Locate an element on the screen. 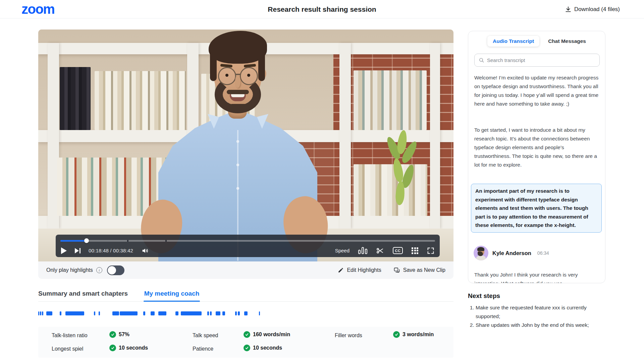 This screenshot has width=644, height=362. coach-timeline is located at coordinates (150, 313).